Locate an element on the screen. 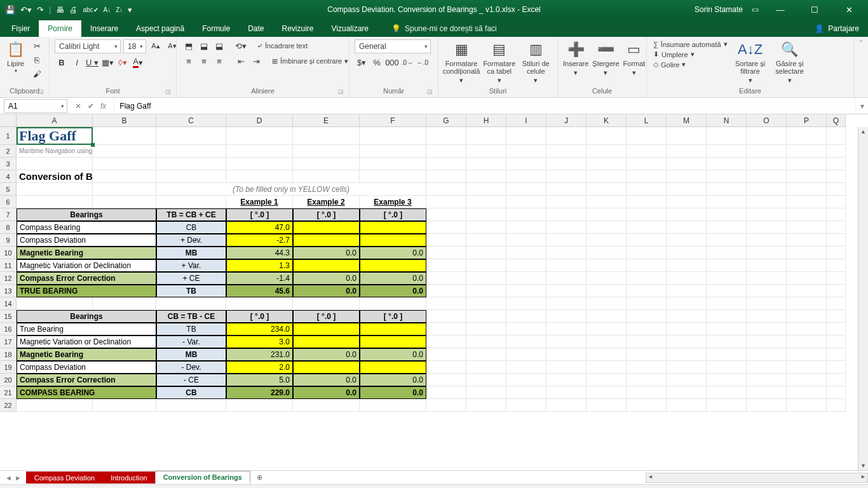 The width and height of the screenshot is (868, 488). select-all-corner is located at coordinates (8, 121).